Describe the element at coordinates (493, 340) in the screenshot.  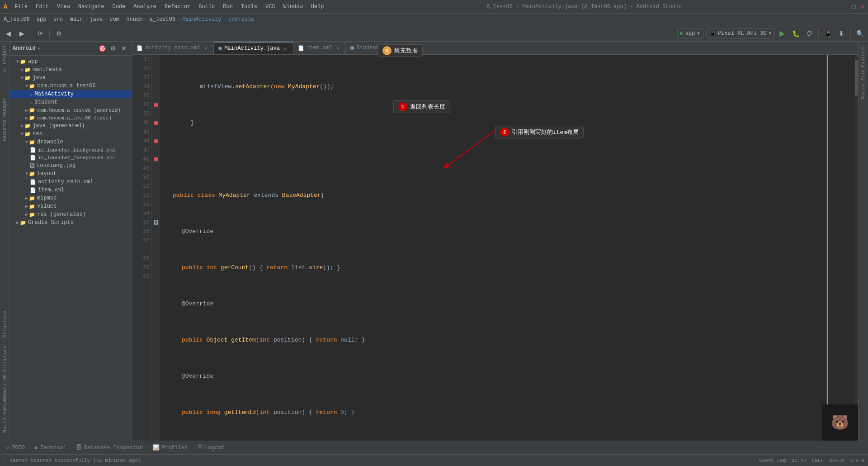
I see `code-line-40: public Object getItem(int position) { re…` at that location.